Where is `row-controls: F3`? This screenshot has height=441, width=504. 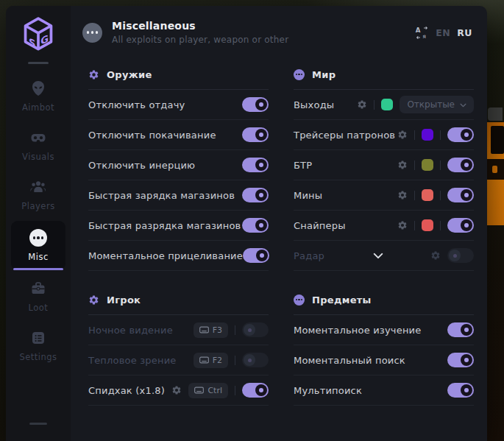 row-controls: F3 is located at coordinates (231, 330).